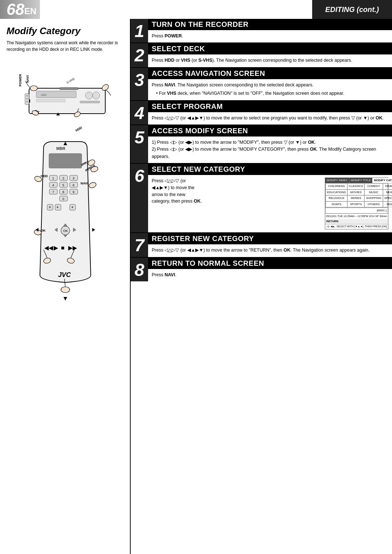  Describe the element at coordinates (270, 144) in the screenshot. I see `step-5-content: ACCESS MODIFY SCREEN 1) Press ◁▷ (or ◀▶)…` at that location.